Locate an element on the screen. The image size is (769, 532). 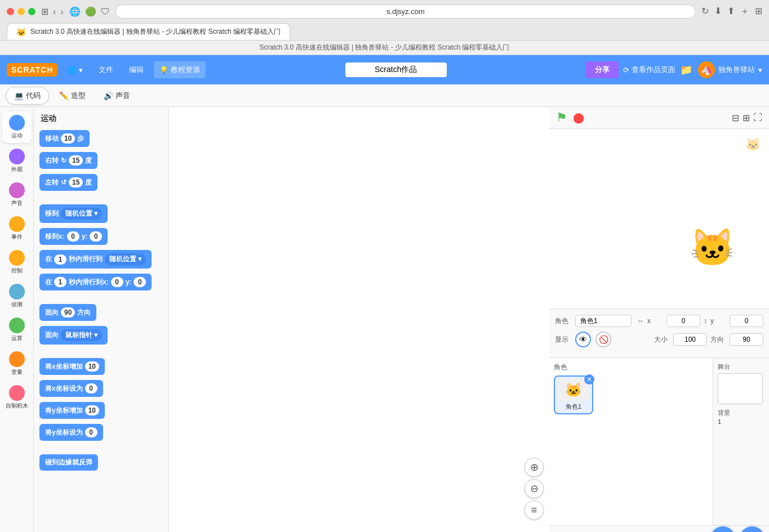
sidebar-item-motion: 运动 is located at coordinates (17, 127).